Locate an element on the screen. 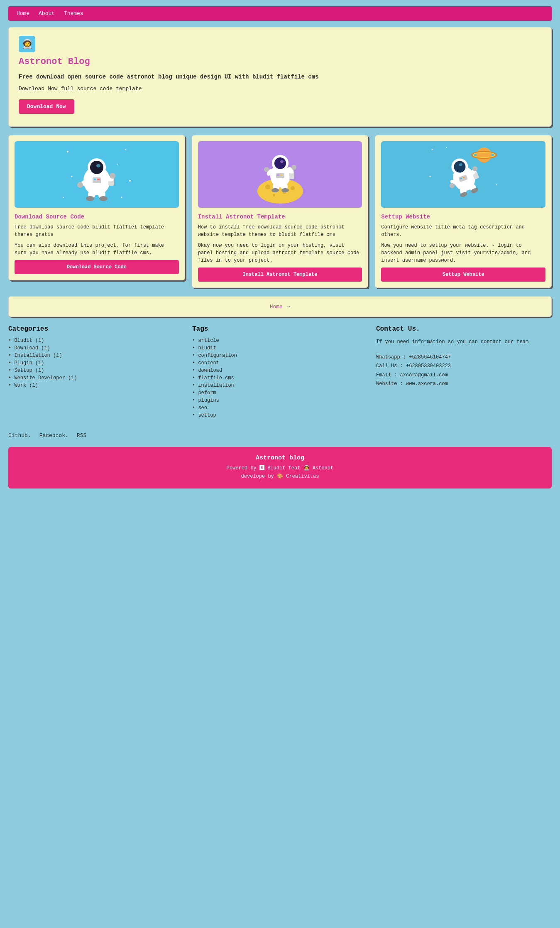  footer-rss-link: RSS is located at coordinates (81, 435).